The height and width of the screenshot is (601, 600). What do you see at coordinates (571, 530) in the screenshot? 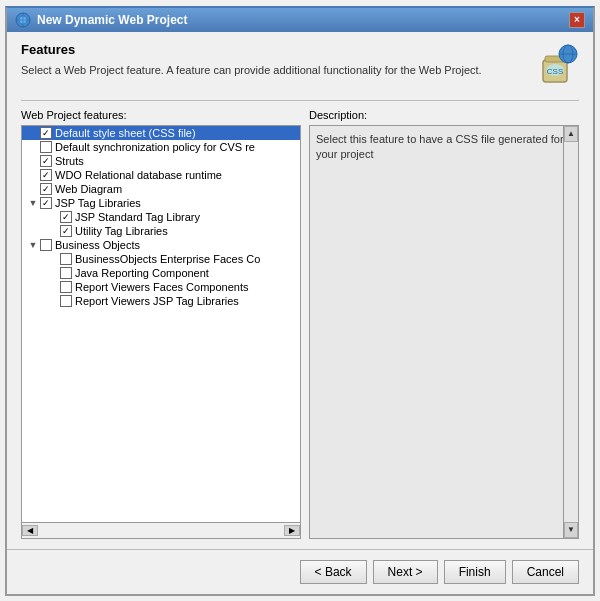
I see `scroll-down-button: ▼` at bounding box center [571, 530].